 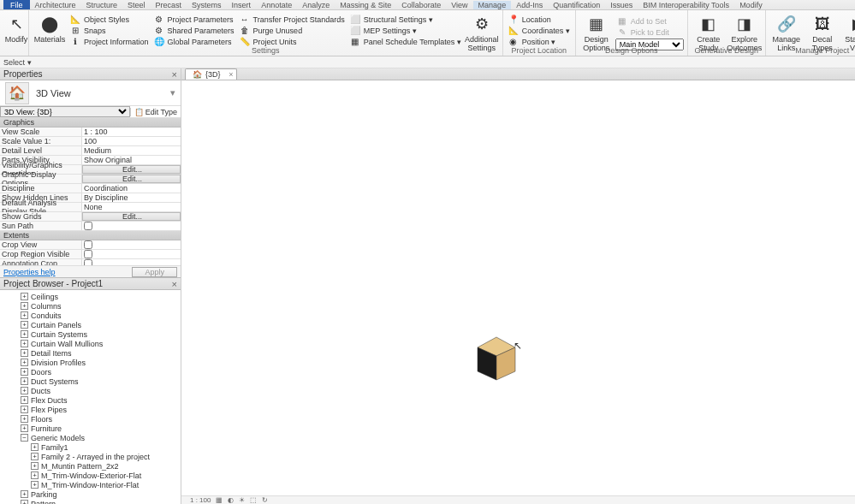 I want to click on ribbon-small-button: 🗑Purge Unused, so click(x=293, y=31).